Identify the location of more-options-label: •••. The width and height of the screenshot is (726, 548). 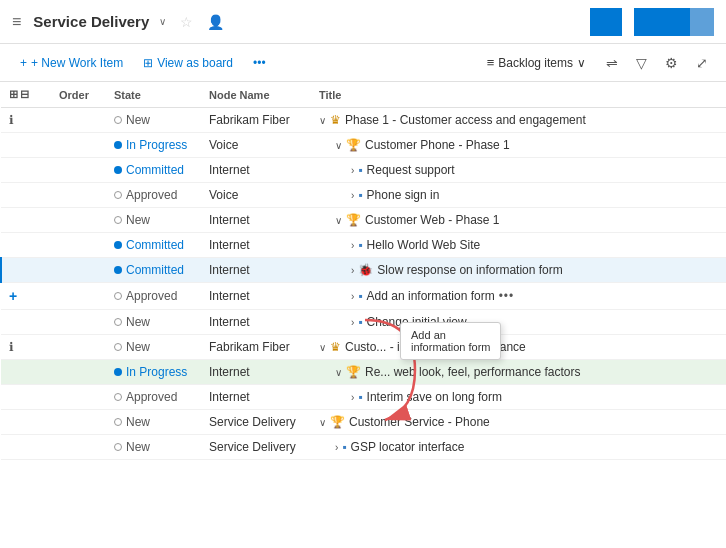
(260, 63).